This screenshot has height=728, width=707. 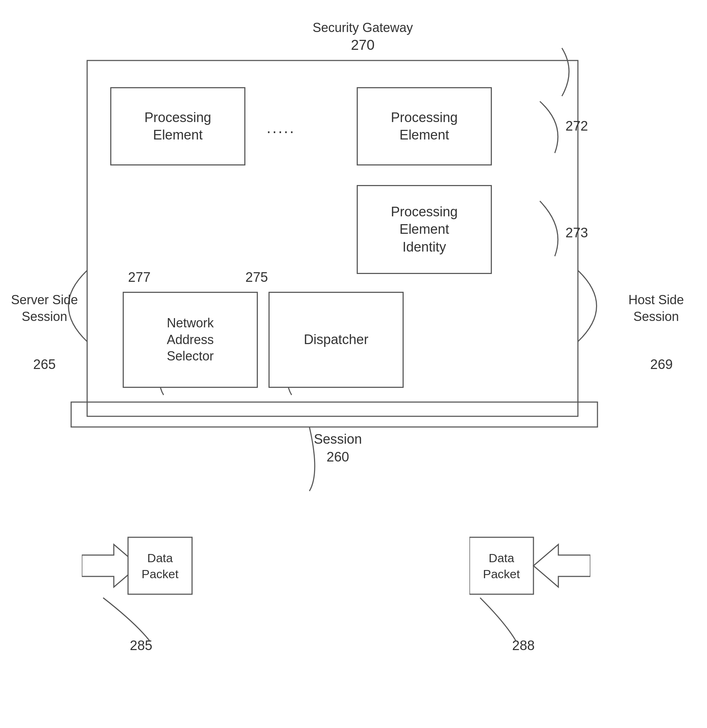 I want to click on server-side-session-text: Server SideSession, so click(x=45, y=308).